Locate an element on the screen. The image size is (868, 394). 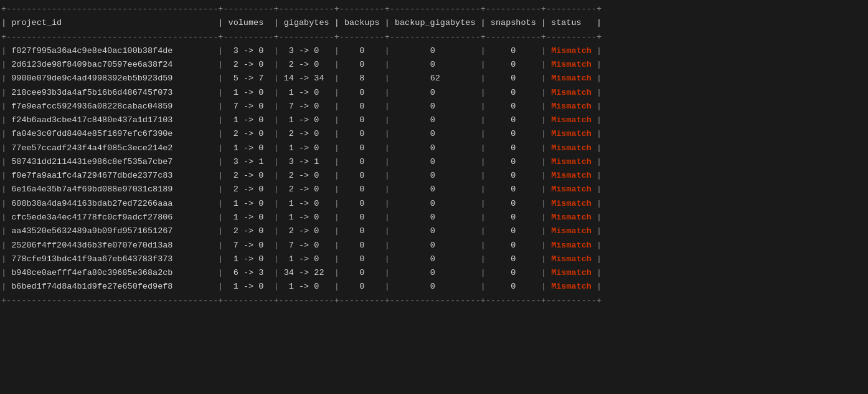
cell-backups: 8 is located at coordinates (362, 79).